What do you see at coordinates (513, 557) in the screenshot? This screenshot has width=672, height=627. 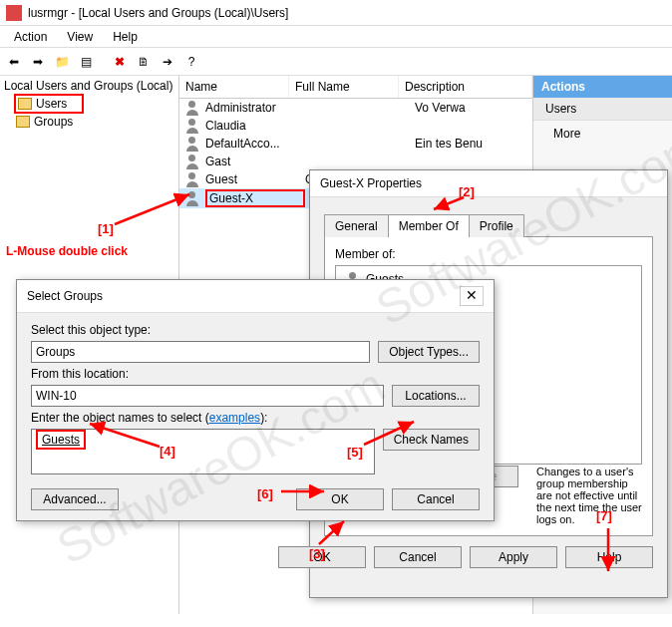 I see `props-apply-button: Apply` at bounding box center [513, 557].